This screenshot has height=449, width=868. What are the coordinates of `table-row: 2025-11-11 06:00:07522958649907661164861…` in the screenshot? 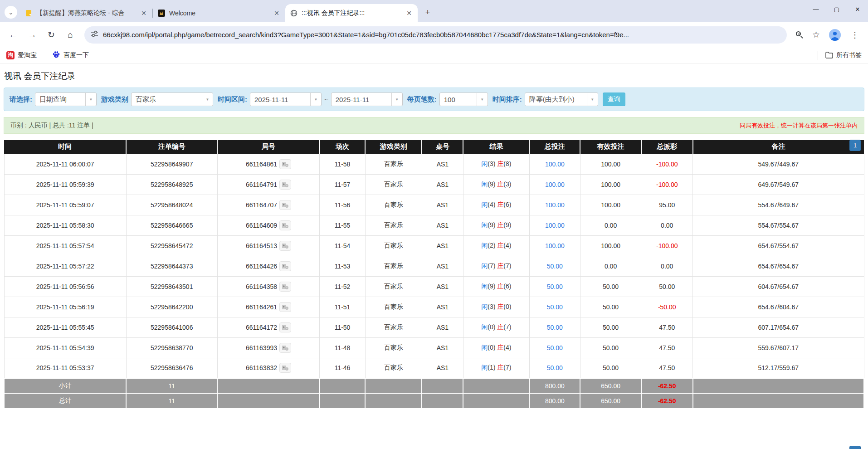 It's located at (434, 164).